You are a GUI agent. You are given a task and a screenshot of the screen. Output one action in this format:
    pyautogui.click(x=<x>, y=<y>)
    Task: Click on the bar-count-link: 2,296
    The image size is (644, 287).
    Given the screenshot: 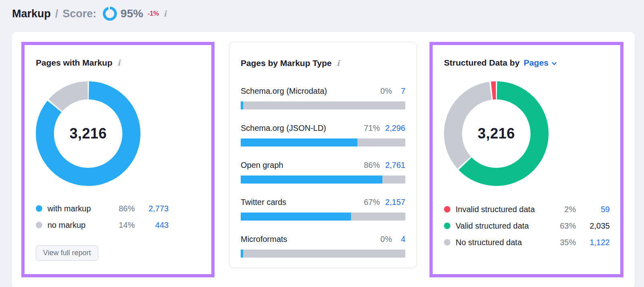 What is the action you would take?
    pyautogui.click(x=395, y=128)
    